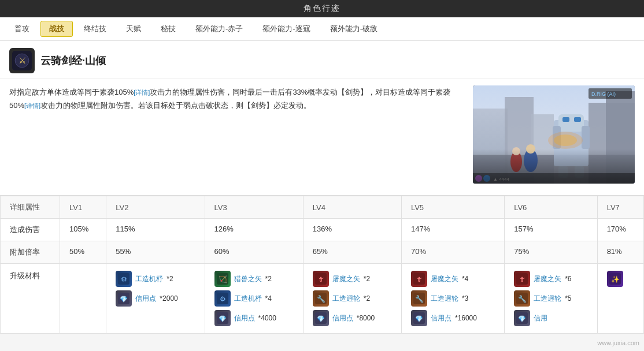 The image size is (644, 351). Describe the element at coordinates (353, 298) in the screenshot. I see `upgrade-item: 🔧 工造迥轮 *2` at that location.